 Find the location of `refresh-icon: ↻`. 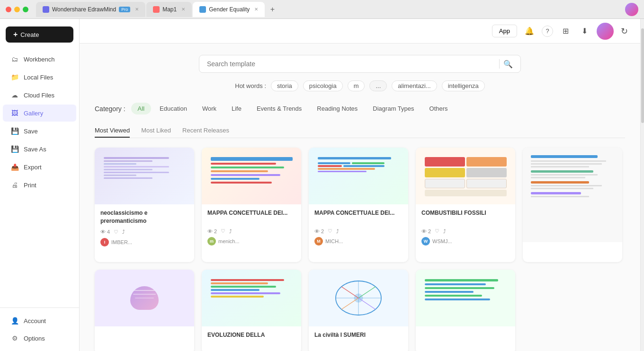

refresh-icon: ↻ is located at coordinates (624, 31).